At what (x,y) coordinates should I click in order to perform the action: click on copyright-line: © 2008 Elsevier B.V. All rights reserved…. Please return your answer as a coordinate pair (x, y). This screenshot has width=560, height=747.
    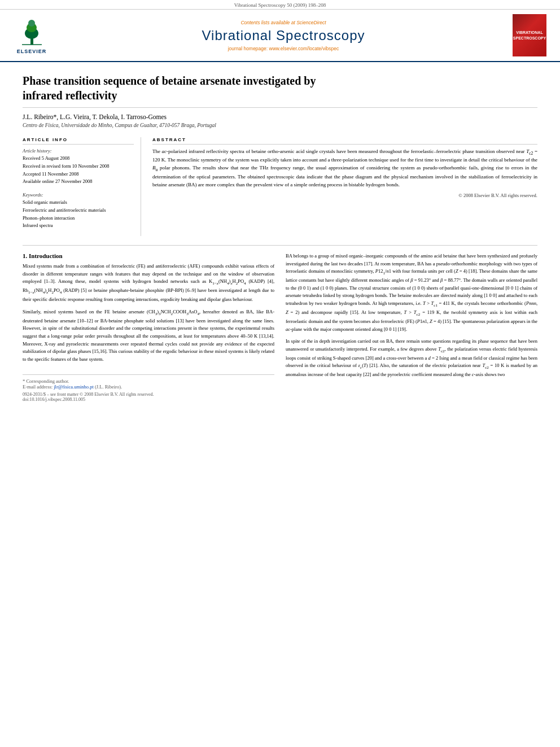
    Looking at the image, I should click on (345, 195).